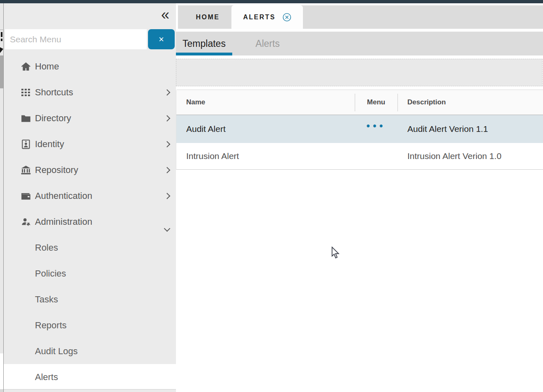  I want to click on subtab-alerts: Alerts, so click(268, 44).